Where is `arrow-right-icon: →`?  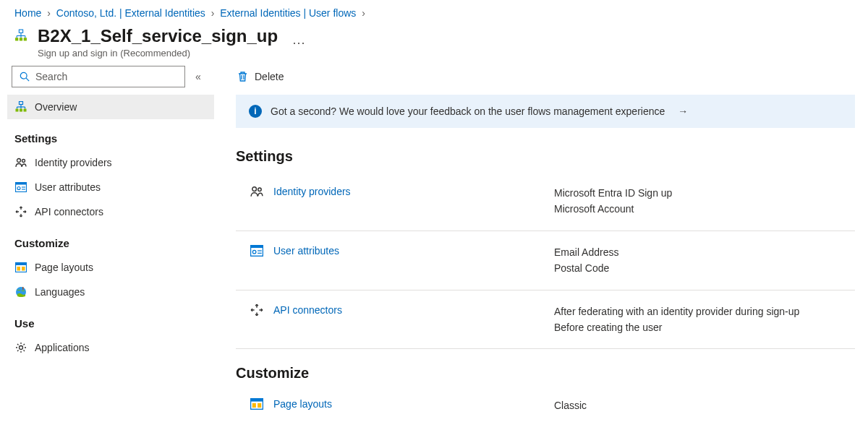 arrow-right-icon: → is located at coordinates (683, 111).